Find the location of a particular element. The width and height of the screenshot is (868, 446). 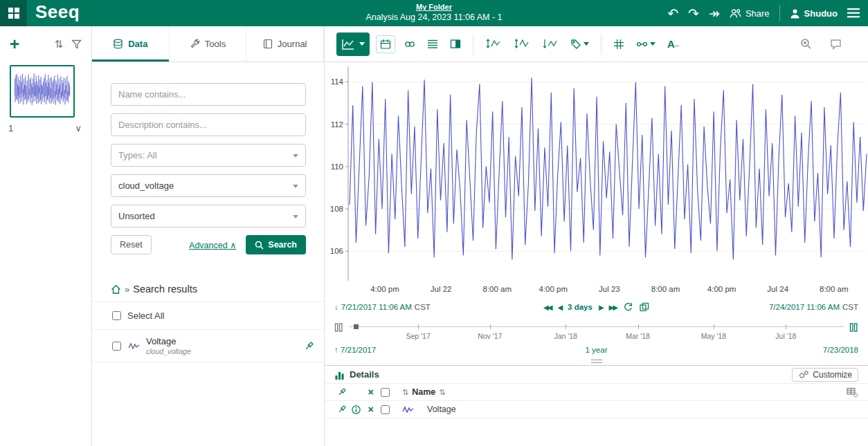

samples-table-button is located at coordinates (433, 44).